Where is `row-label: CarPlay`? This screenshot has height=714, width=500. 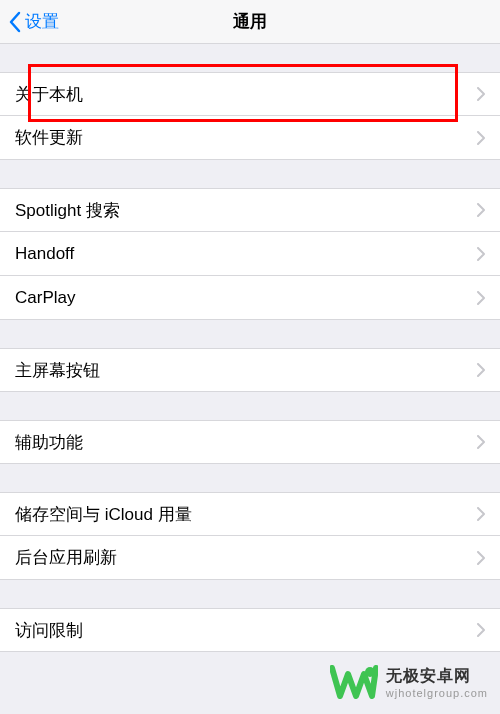
row-label: CarPlay is located at coordinates (246, 298).